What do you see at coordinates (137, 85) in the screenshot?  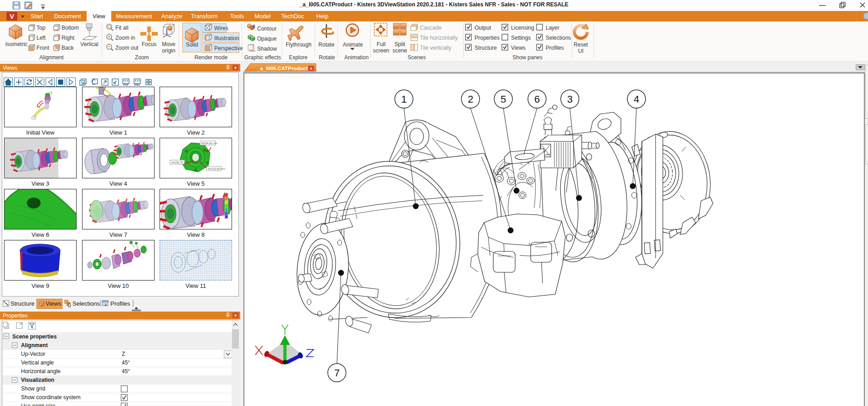 I see `svg-text: PNG` at bounding box center [137, 85].